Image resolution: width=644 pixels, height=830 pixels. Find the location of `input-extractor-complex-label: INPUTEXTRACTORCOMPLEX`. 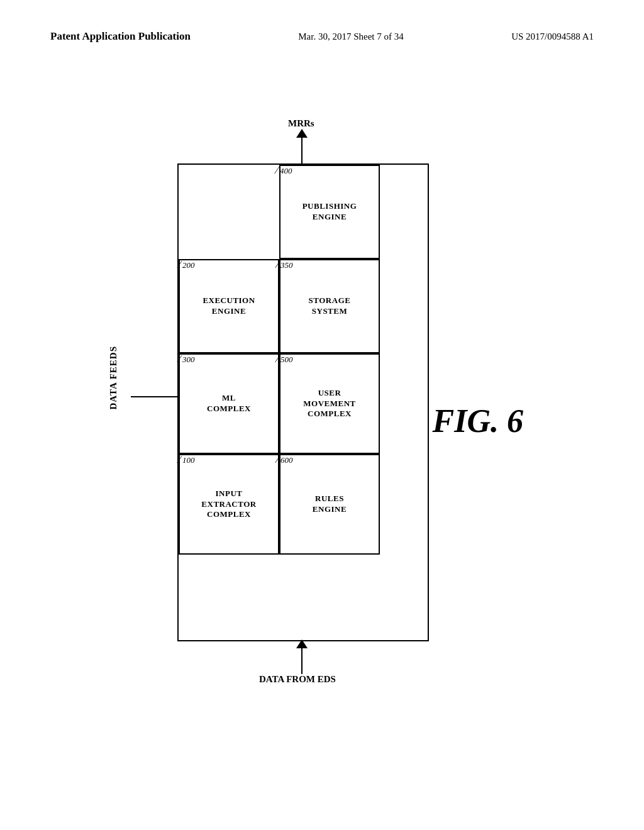

input-extractor-complex-label: INPUTEXTRACTORCOMPLEX is located at coordinates (229, 504).